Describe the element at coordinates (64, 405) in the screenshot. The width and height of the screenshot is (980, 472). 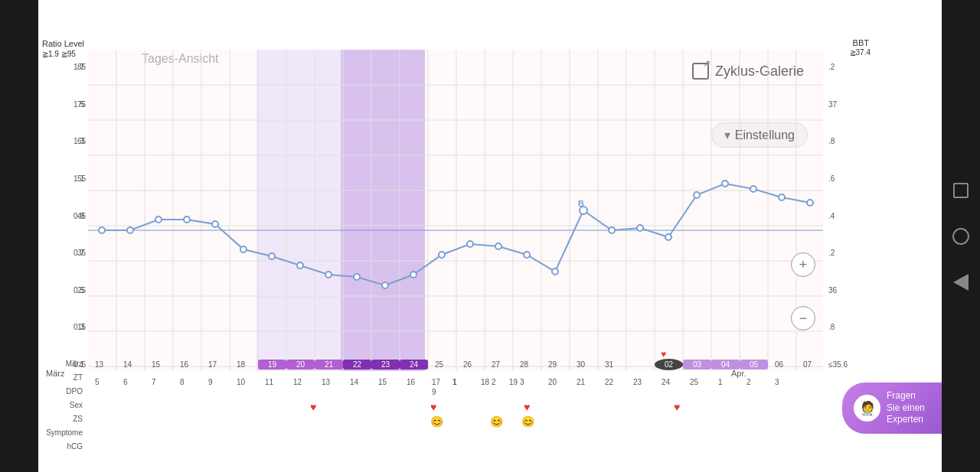
I see `left-row-labels: März ZT DPO Sex ZS Symptome hCG` at that location.